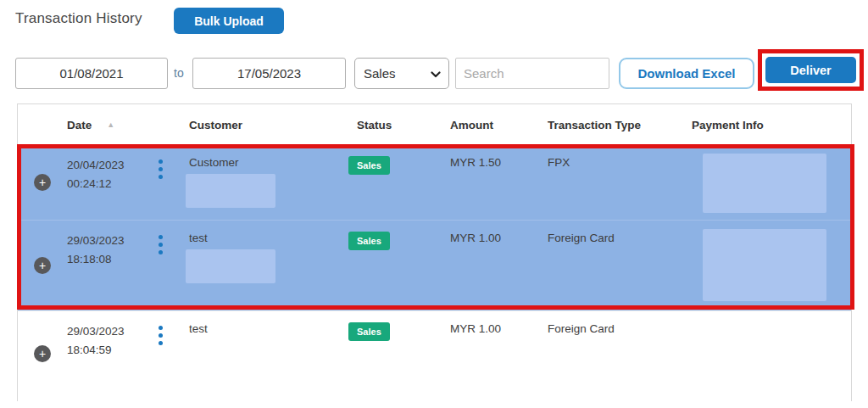 This screenshot has height=408, width=868. I want to click on date-from-input, so click(92, 73).